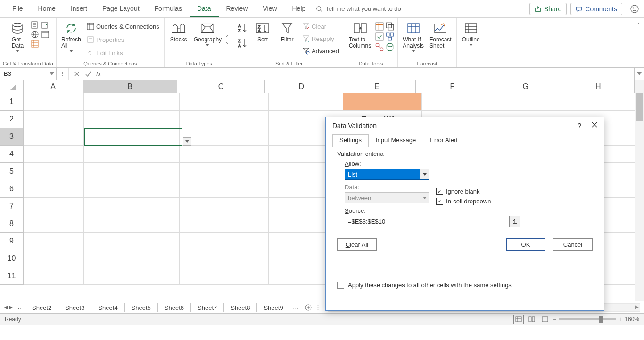 This screenshot has height=340, width=644. Describe the element at coordinates (12, 137) in the screenshot. I see `row-header-3: 3` at that location.